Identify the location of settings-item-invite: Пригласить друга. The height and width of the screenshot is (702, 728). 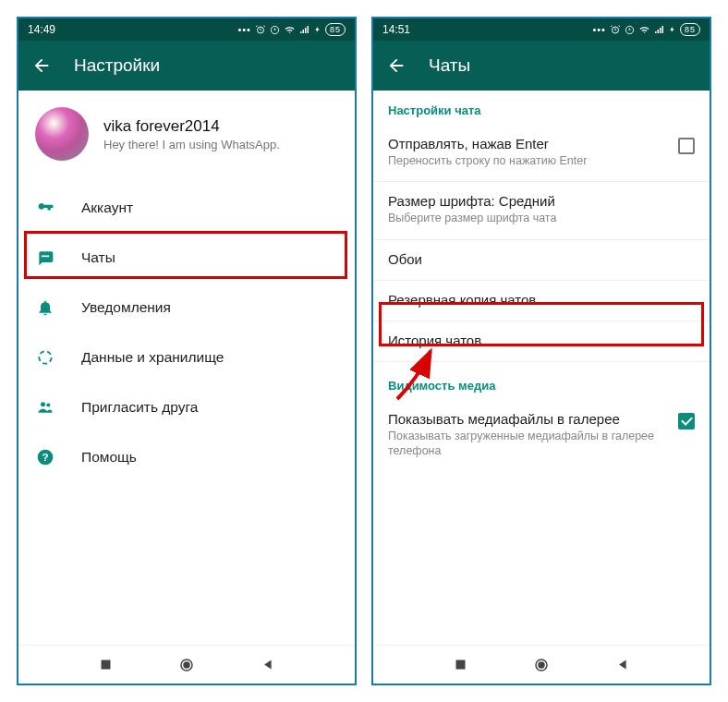
(187, 407).